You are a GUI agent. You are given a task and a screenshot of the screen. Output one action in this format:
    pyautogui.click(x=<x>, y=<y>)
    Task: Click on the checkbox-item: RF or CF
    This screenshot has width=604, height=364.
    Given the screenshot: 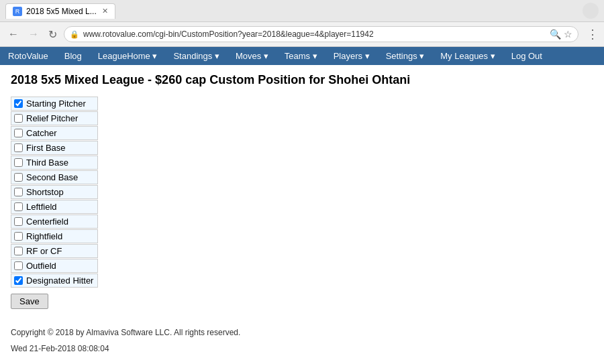 What is the action you would take?
    pyautogui.click(x=54, y=251)
    